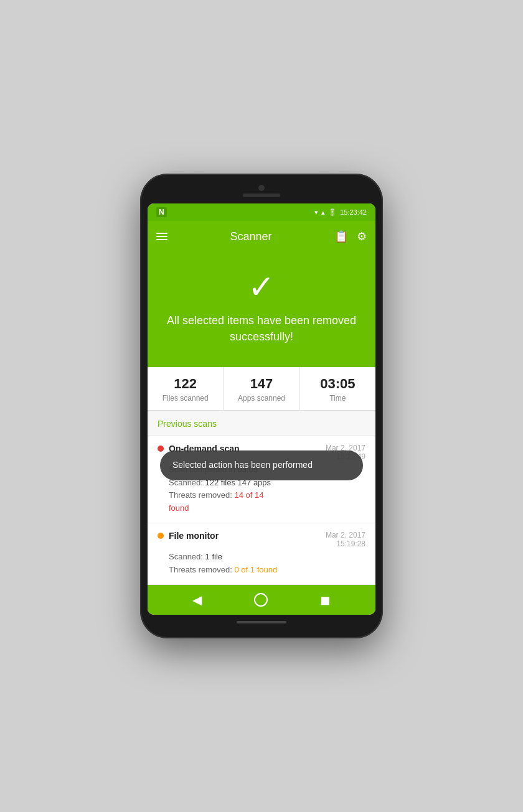 This screenshot has height=812, width=523. I want to click on status-bar: N ▾ ▴ 🔋 15:23:42, so click(262, 212).